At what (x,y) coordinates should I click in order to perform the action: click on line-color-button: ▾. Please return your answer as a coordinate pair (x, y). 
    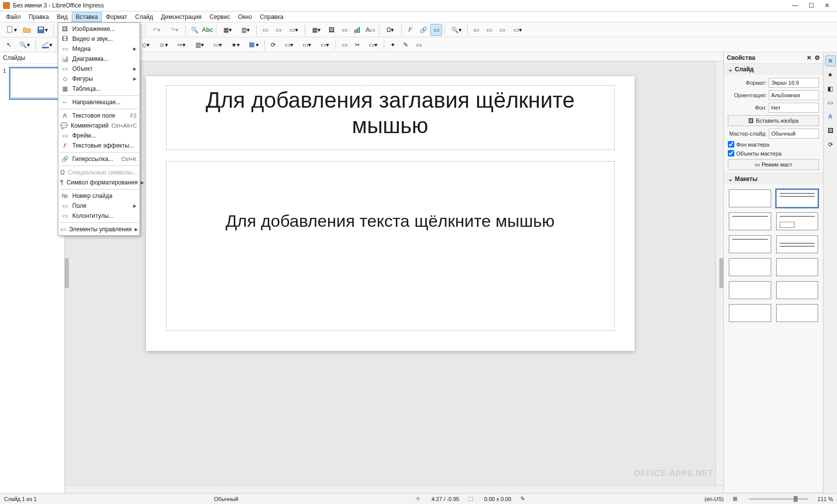
    Looking at the image, I should click on (47, 45).